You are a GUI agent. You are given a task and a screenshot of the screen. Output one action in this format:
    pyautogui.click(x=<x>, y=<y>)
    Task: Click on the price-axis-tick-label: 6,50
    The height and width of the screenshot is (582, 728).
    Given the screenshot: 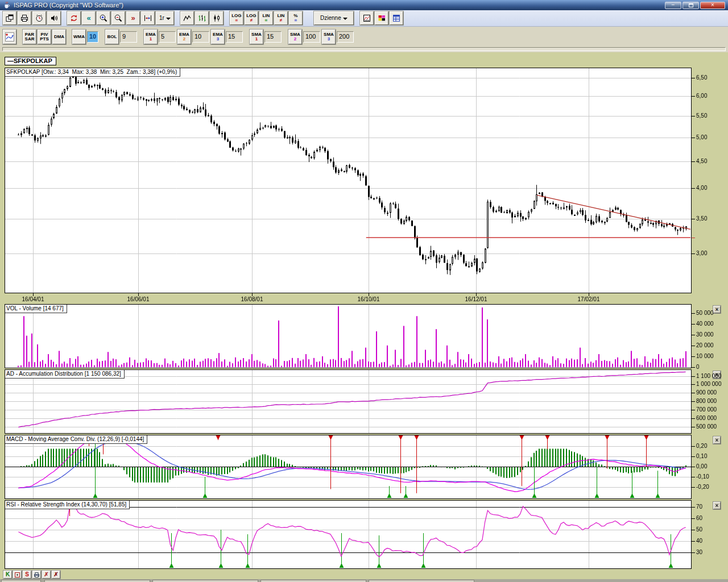 What is the action you would take?
    pyautogui.click(x=702, y=78)
    